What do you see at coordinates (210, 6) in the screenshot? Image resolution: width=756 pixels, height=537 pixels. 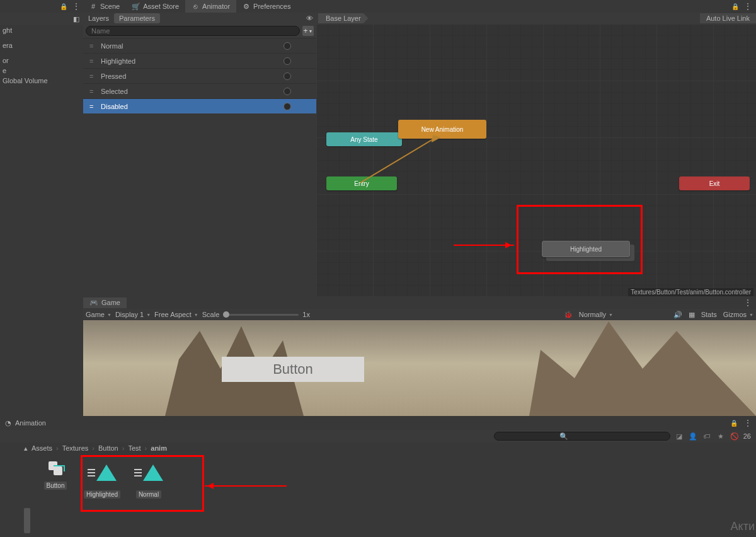 I see `tab-animator: ⎋Animator` at bounding box center [210, 6].